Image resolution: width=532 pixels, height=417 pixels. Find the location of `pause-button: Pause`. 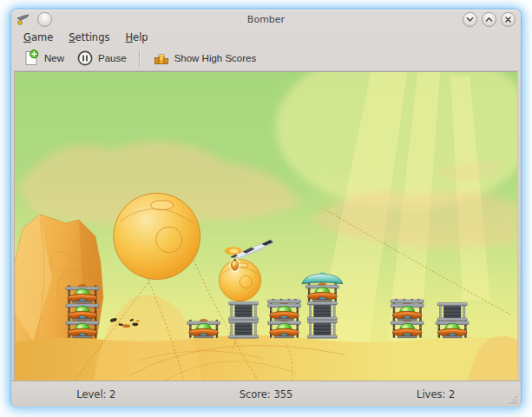

pause-button: Pause is located at coordinates (102, 58).